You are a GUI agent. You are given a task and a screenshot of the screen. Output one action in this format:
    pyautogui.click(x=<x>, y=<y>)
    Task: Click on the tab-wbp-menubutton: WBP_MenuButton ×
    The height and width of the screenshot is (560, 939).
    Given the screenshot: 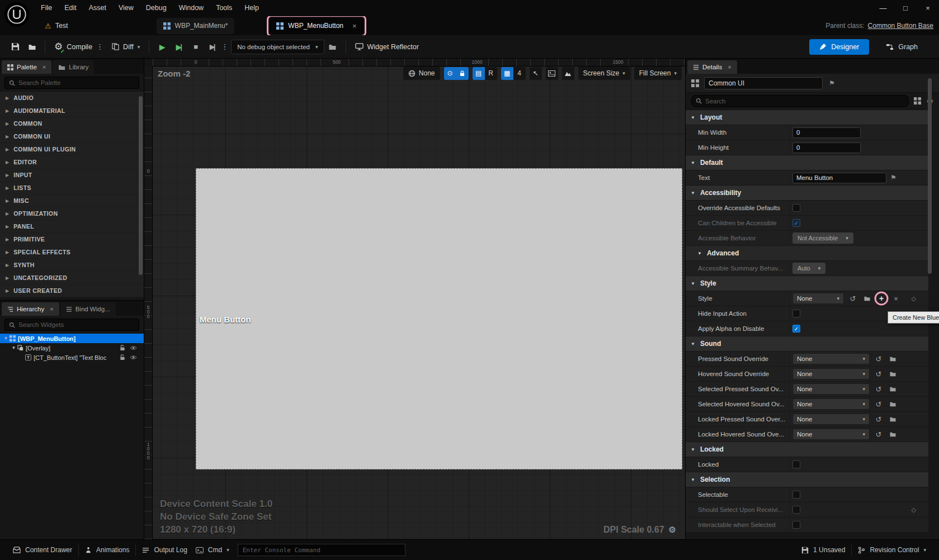 What is the action you would take?
    pyautogui.click(x=317, y=26)
    